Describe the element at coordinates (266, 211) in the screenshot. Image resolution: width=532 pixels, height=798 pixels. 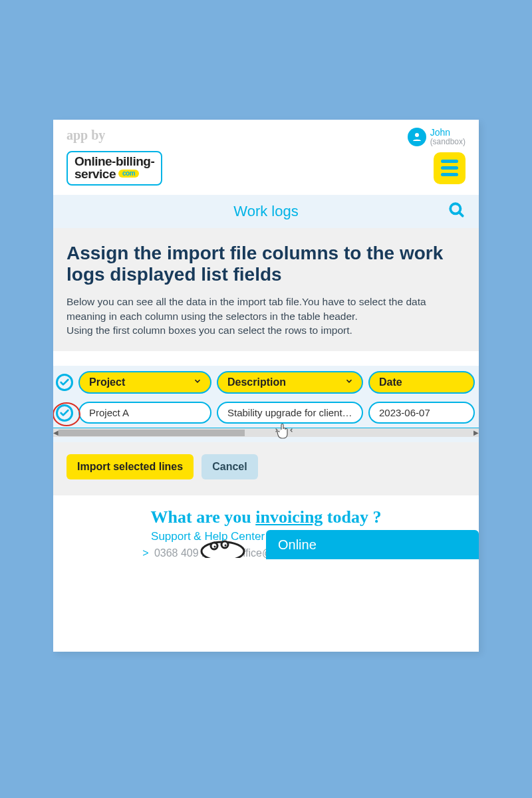
I see `section-header: Work logs` at that location.